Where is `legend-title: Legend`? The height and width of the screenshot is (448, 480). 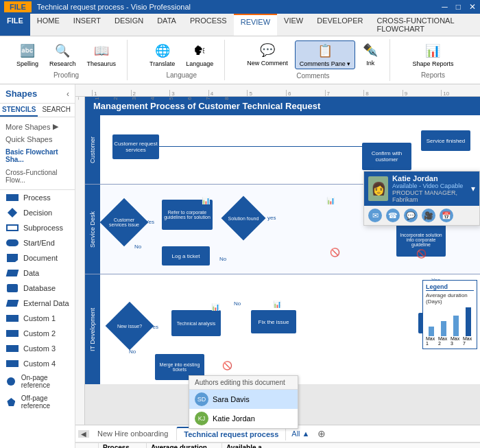 legend-title: Legend is located at coordinates (450, 287).